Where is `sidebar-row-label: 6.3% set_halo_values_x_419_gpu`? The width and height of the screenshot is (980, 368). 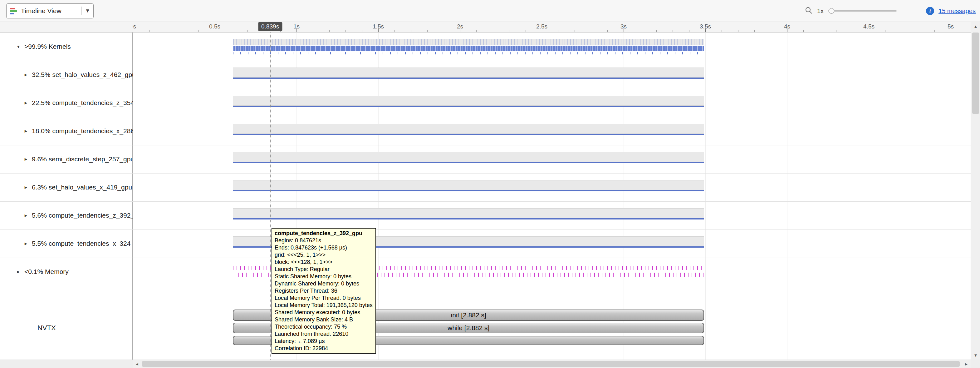
sidebar-row-label: 6.3% set_halo_values_x_419_gpu is located at coordinates (82, 187).